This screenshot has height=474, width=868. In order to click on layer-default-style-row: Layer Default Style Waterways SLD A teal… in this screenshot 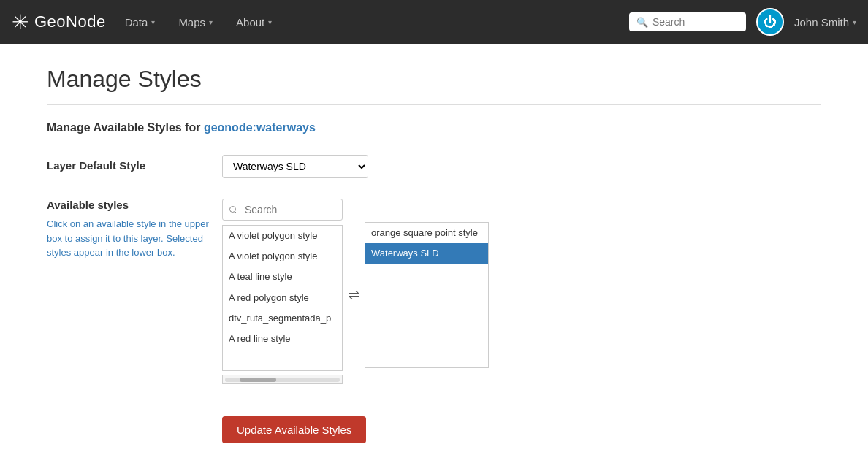, I will do `click(434, 167)`.